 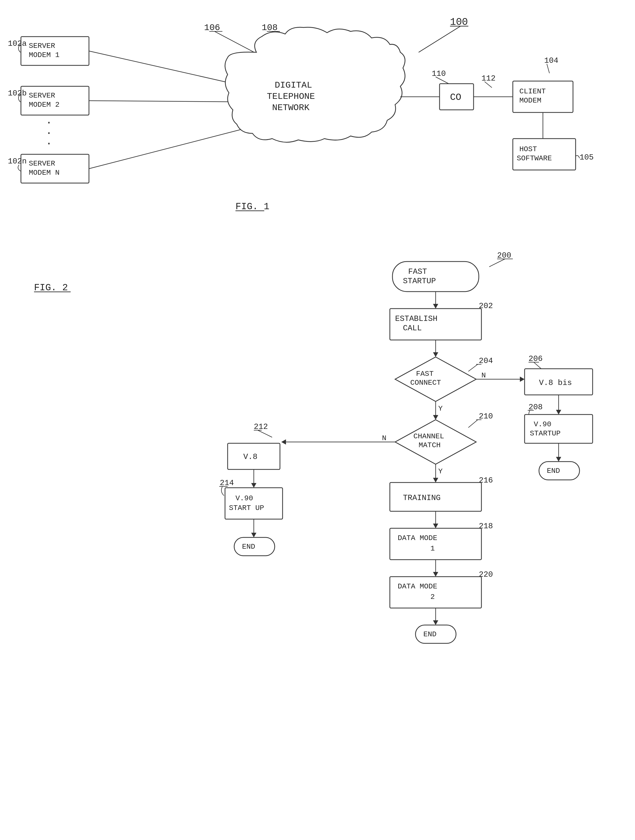 What do you see at coordinates (536, 359) in the screenshot?
I see `label-206: 206` at bounding box center [536, 359].